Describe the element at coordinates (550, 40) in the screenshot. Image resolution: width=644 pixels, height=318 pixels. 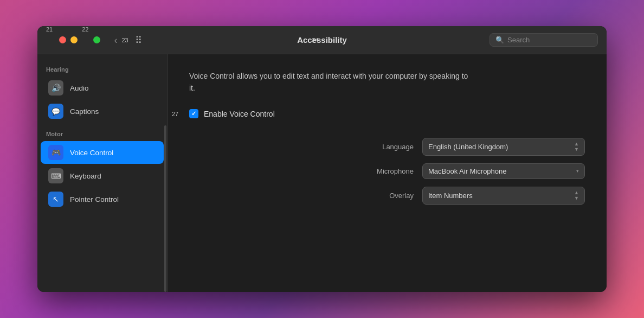
I see `search-input` at that location.